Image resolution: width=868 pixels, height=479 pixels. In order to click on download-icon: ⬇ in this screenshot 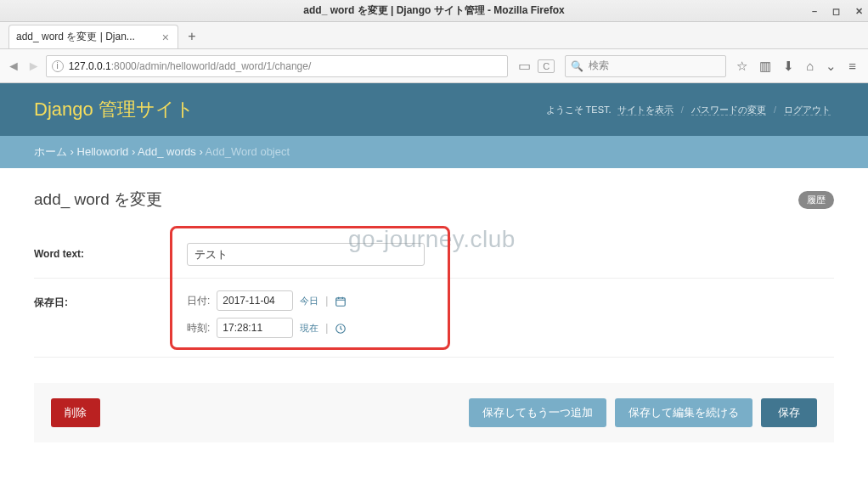, I will do `click(788, 66)`.